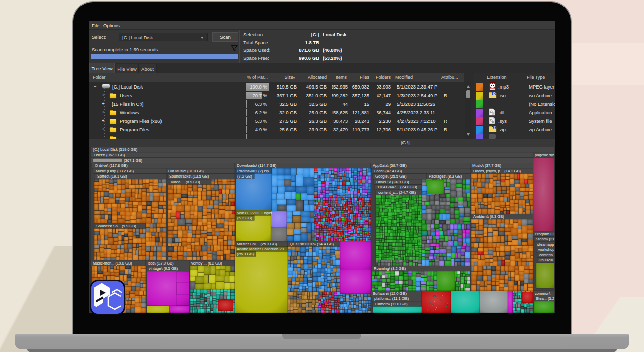  Describe the element at coordinates (115, 171) in the screenshot. I see `svg-text: Music (Old)\ (33.2 GB)` at that location.